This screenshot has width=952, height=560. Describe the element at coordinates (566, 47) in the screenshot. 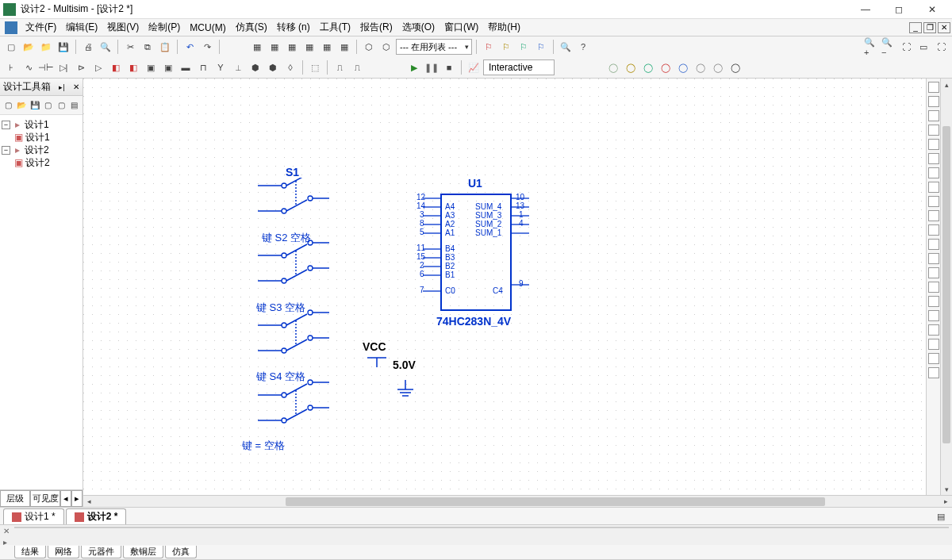

I see `zoom-tool-button: 🔍` at that location.